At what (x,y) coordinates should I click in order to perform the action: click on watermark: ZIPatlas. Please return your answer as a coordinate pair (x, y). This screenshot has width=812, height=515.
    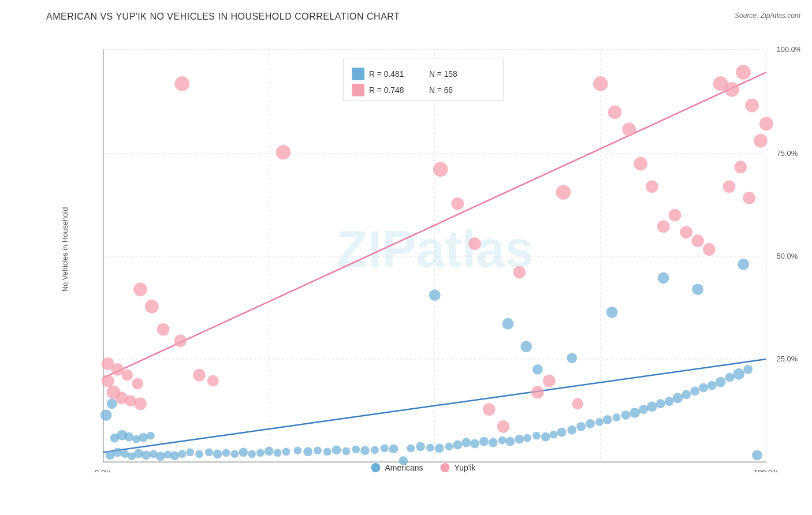
    Looking at the image, I should click on (435, 249).